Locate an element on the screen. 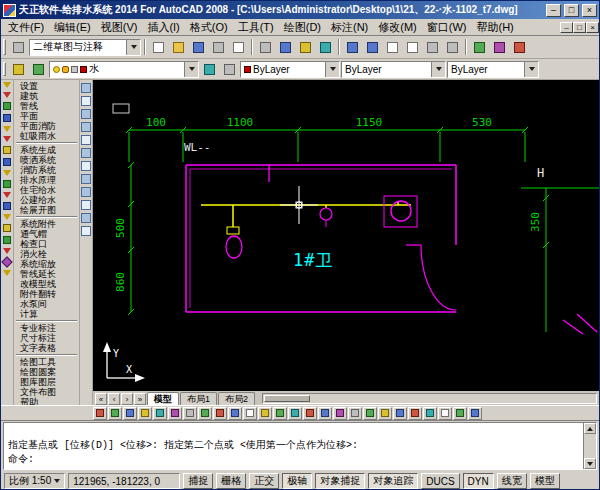 Image resolution: width=600 pixels, height=490 pixels. sidebar-item-15: 检查口 is located at coordinates (46, 244).